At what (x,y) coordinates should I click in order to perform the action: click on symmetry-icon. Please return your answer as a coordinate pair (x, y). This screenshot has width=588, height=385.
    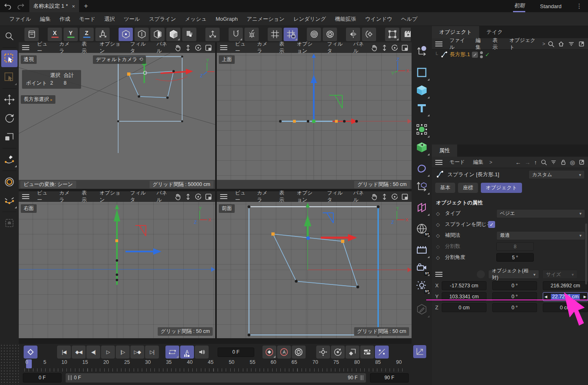
    Looking at the image, I should click on (422, 208).